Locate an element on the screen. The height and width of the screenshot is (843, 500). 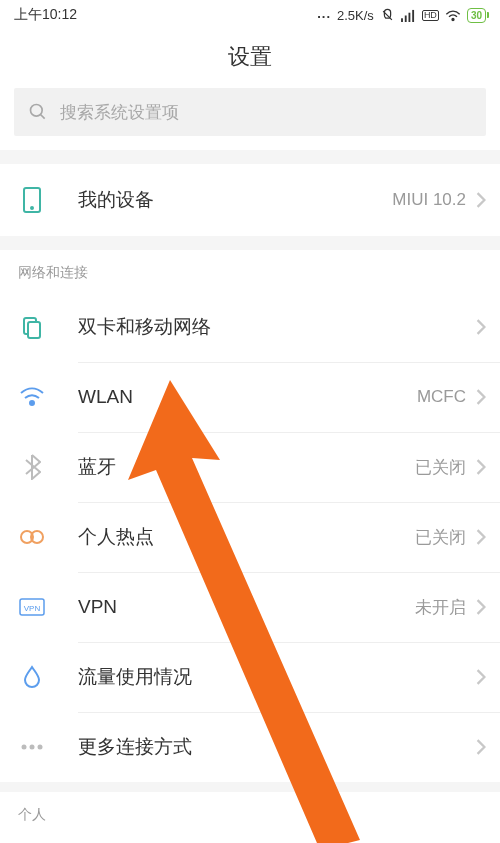
search-placeholder: 搜索系统设置项 is located at coordinates (120, 112).